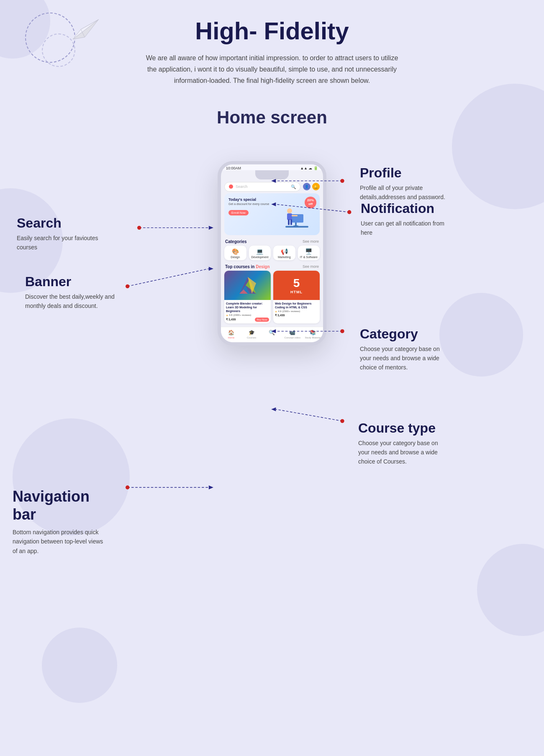  Describe the element at coordinates (272, 175) in the screenshot. I see `phone-notch` at that location.